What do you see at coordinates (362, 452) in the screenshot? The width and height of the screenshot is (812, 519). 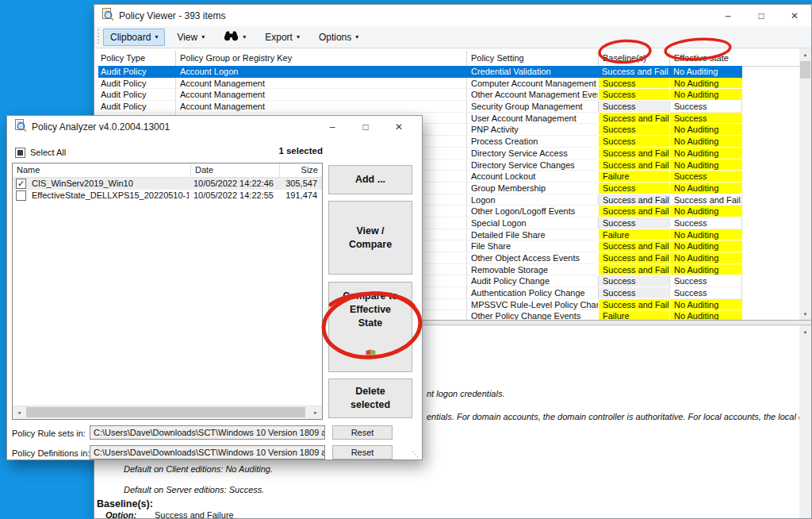 I see `reset-definitions-button: Reset` at bounding box center [362, 452].